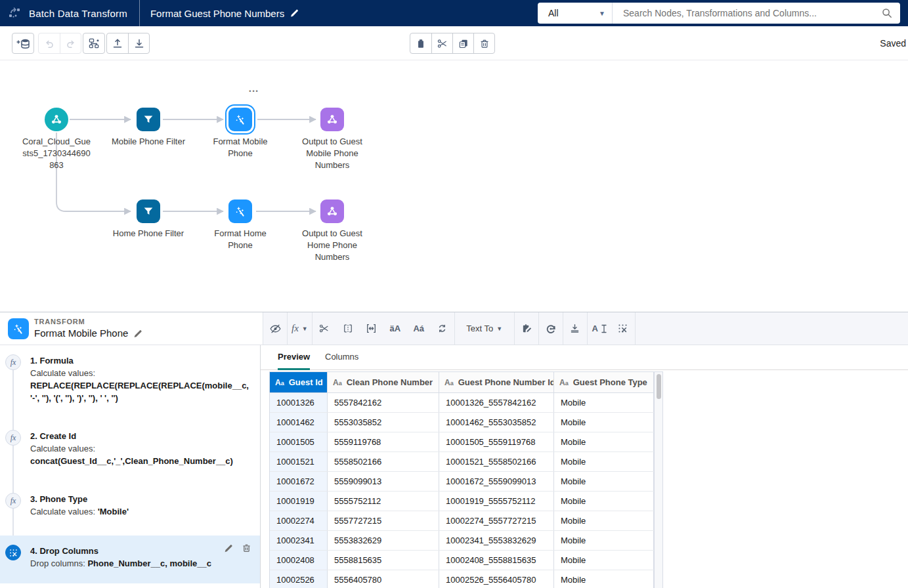 The height and width of the screenshot is (588, 908). What do you see at coordinates (496, 501) in the screenshot?
I see `table-cell: 10001919_5555752112` at bounding box center [496, 501].